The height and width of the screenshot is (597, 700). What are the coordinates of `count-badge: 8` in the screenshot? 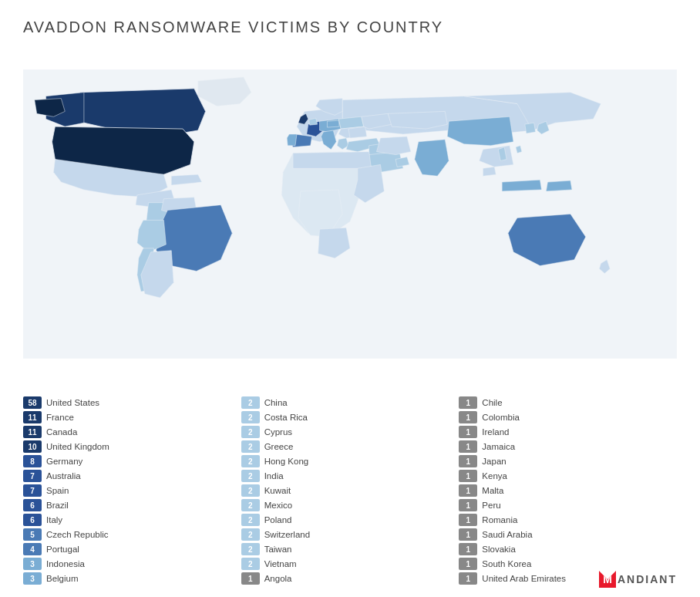 It's located at (32, 461).